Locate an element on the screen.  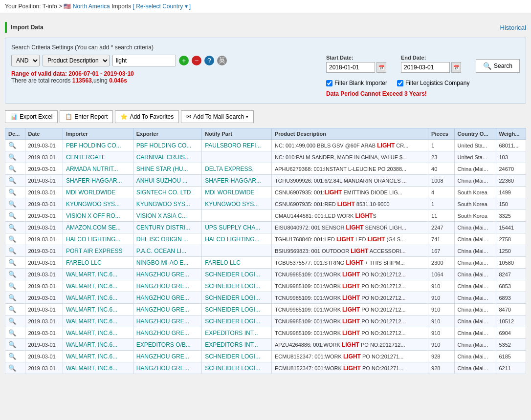
importer-cell: KYUNGWOO SYS... is located at coordinates (98, 204).